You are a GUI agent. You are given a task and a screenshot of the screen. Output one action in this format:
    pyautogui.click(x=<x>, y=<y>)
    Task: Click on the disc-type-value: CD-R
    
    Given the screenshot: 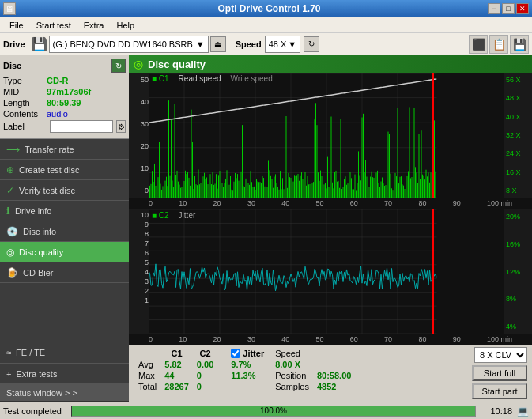 What is the action you would take?
    pyautogui.click(x=58, y=81)
    